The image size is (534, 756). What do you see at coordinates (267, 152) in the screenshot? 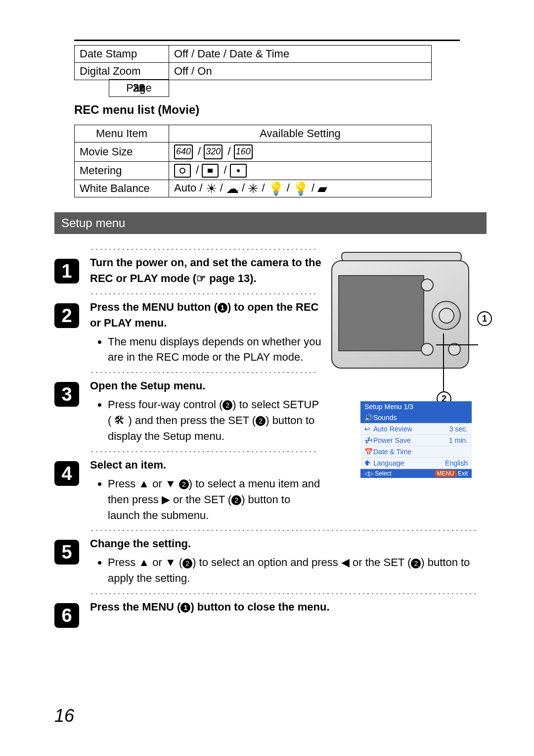
I see `table-row: Movie Size 640 / 320 / 160 26` at bounding box center [267, 152].